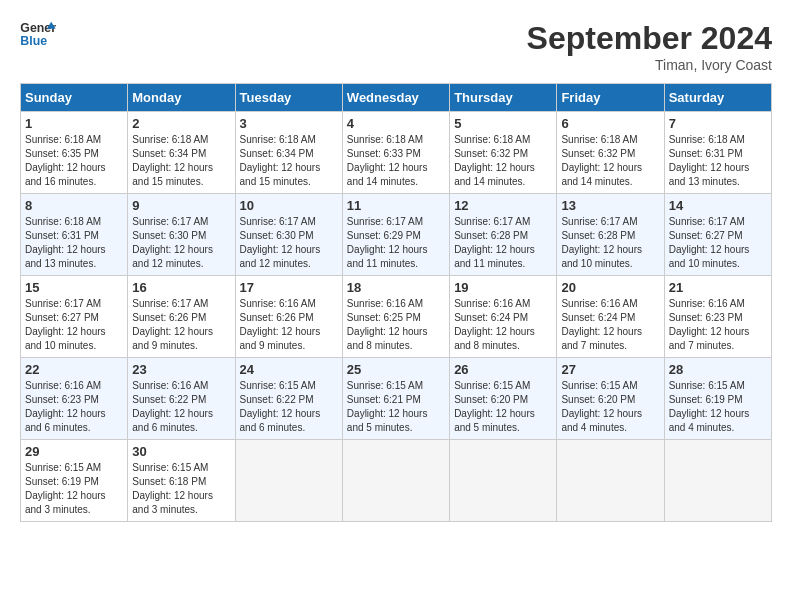  What do you see at coordinates (280, 406) in the screenshot?
I see `day-info: Sunrise: 6:15 AMSunset: 6:22 PMDaylight:…` at bounding box center [280, 406].